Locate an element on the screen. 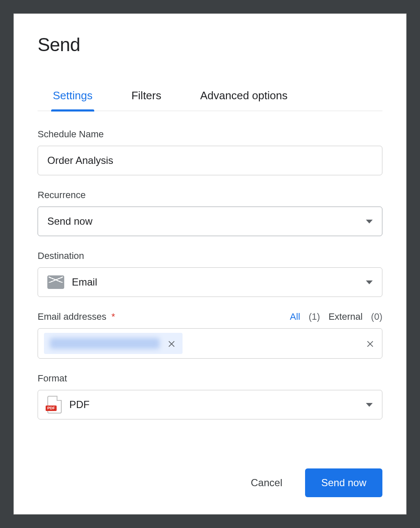 The height and width of the screenshot is (528, 420). email-icon is located at coordinates (56, 282).